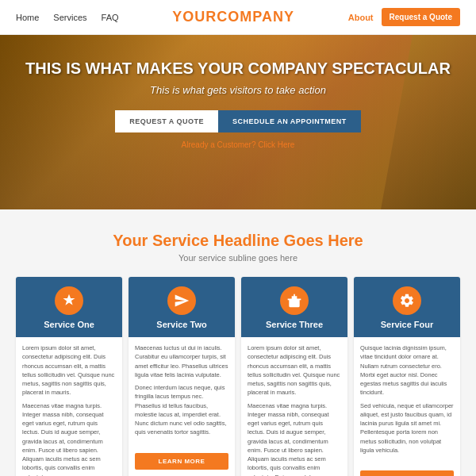 This screenshot has width=476, height=476. I want to click on nav-faq: FAQ, so click(110, 17).